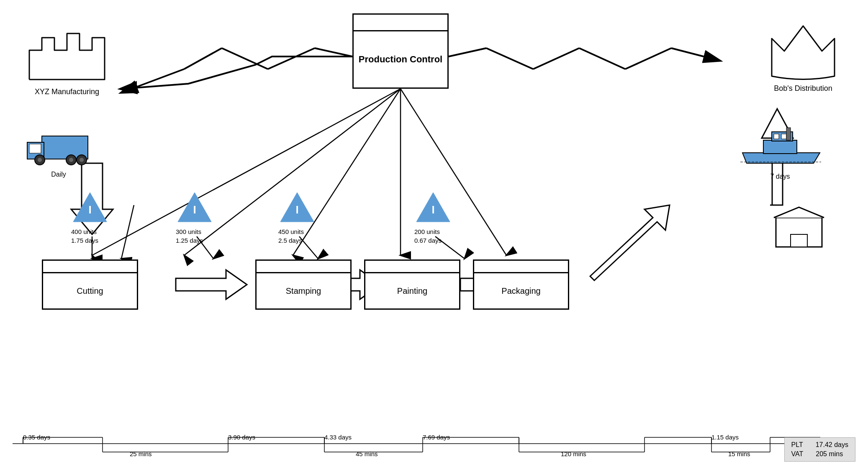  Describe the element at coordinates (297, 207) in the screenshot. I see `inv-triangle-3-svg: I` at that location.